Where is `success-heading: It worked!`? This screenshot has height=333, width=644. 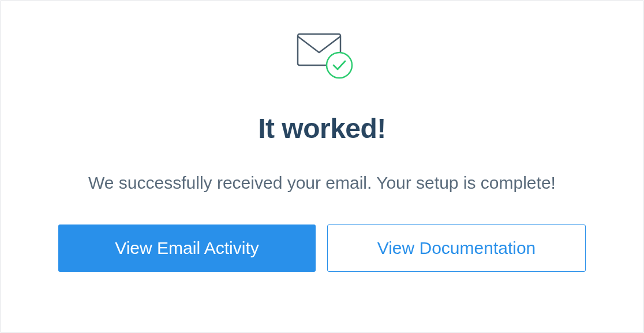 success-heading: It worked! is located at coordinates (322, 128).